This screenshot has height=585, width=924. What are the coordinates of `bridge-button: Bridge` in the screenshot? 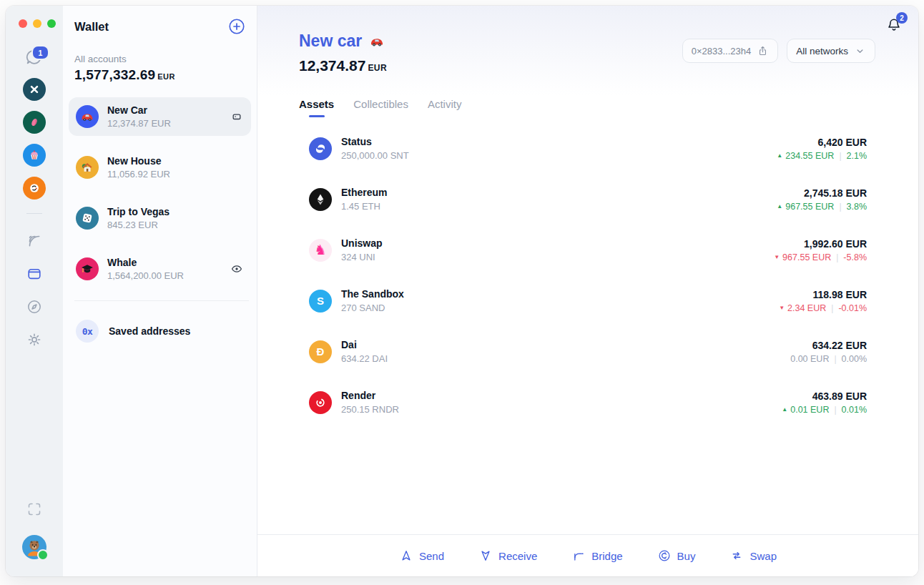 It's located at (596, 556).